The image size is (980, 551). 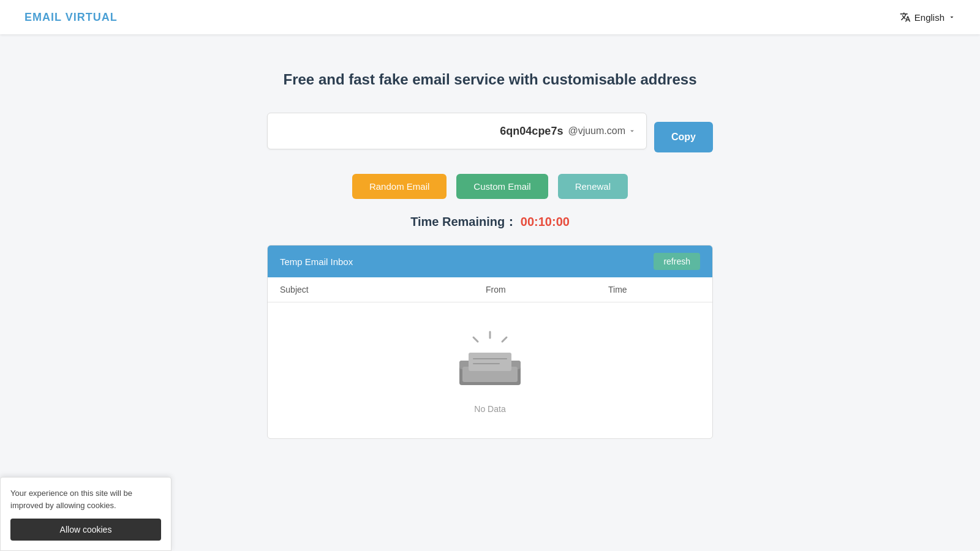 I want to click on language-label: English, so click(x=930, y=17).